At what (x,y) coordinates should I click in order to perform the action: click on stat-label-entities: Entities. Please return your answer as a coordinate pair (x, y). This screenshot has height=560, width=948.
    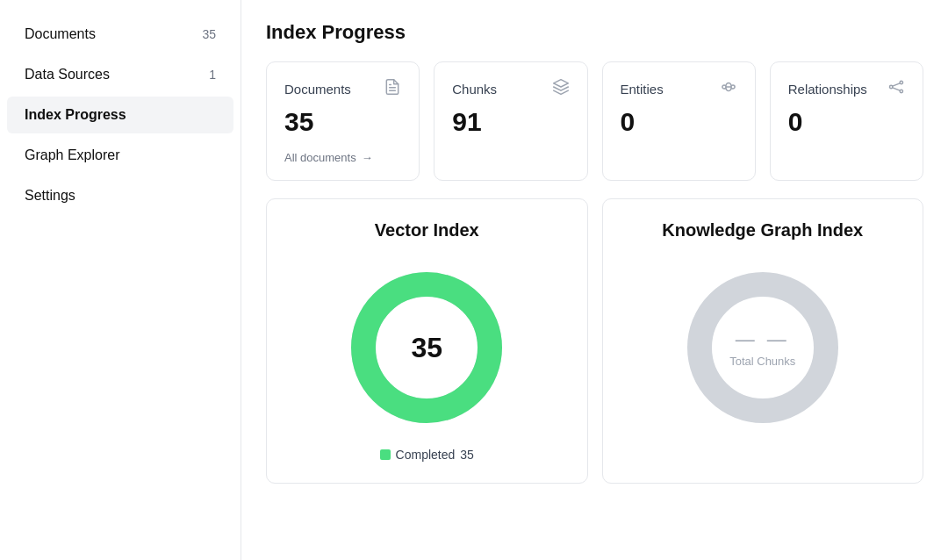
    Looking at the image, I should click on (643, 90).